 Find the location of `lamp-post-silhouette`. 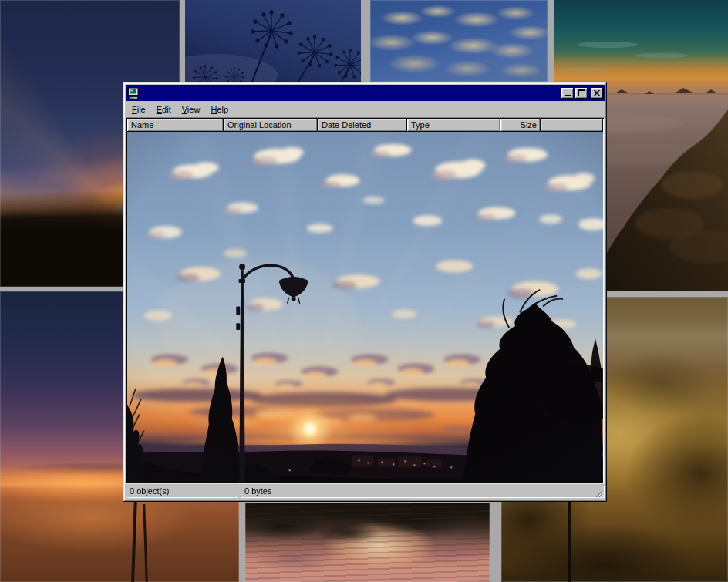

lamp-post-silhouette is located at coordinates (569, 541).